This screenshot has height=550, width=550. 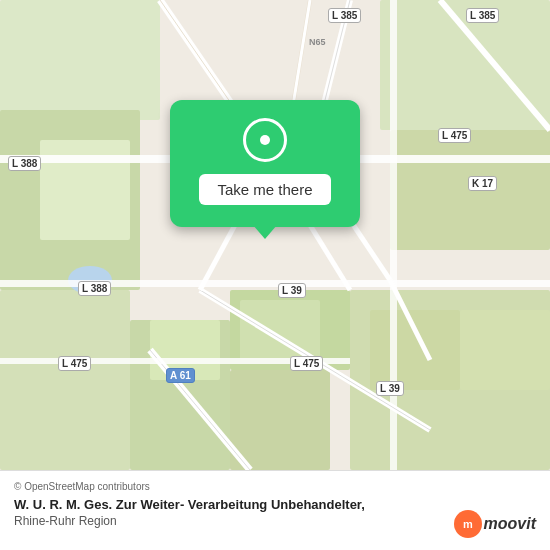 What do you see at coordinates (275, 510) in the screenshot?
I see `info-bar: © OpenStreetMap contributors W. U. R. M.…` at bounding box center [275, 510].